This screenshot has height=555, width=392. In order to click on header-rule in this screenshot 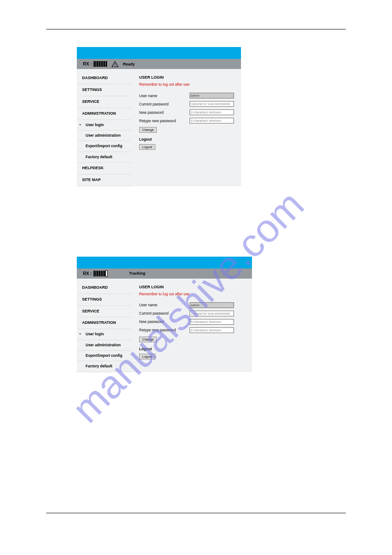, I will do `click(196, 29)`.